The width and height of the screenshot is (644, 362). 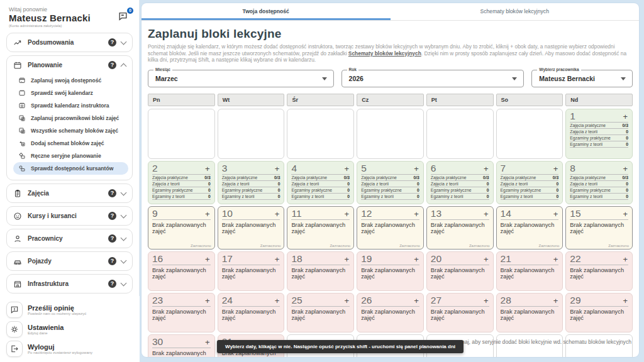 I want to click on calendar-day-cell-21: 21+Brak zaplanowanych zajęć, so click(x=530, y=272).